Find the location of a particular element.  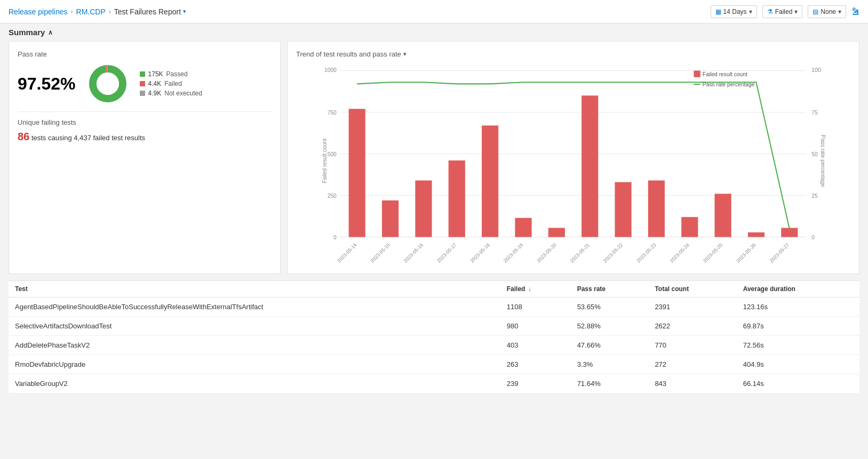

failed-count: 4.4K is located at coordinates (155, 84).